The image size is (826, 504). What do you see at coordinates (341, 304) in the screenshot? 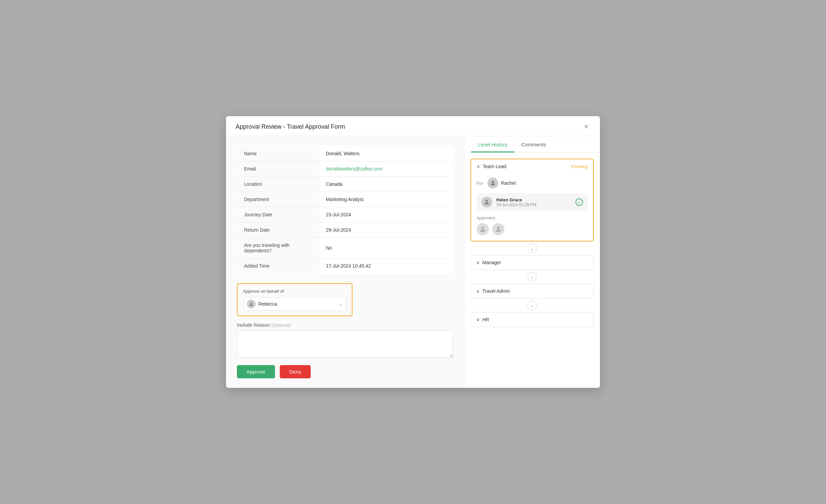
I see `chevron-down-icon: ⌄` at bounding box center [341, 304].